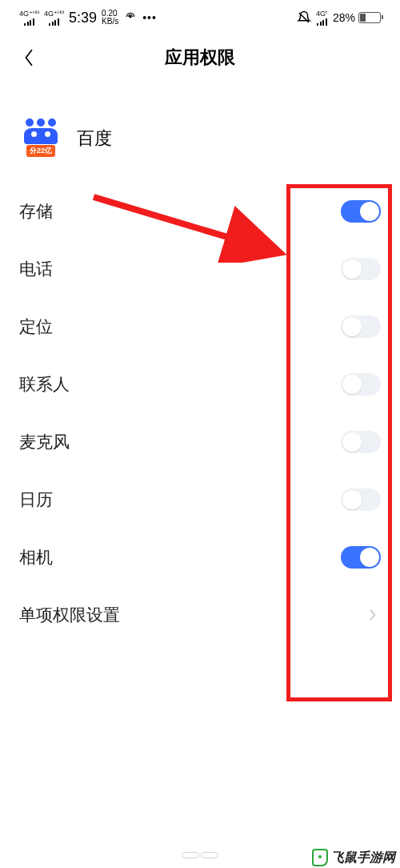  I want to click on toggle-location, so click(361, 327).